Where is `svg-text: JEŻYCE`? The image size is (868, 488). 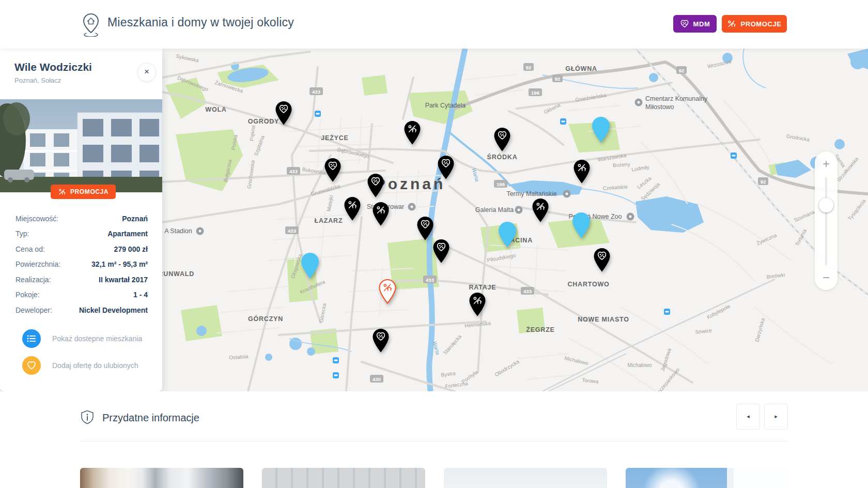
svg-text: JEŻYCE is located at coordinates (335, 138).